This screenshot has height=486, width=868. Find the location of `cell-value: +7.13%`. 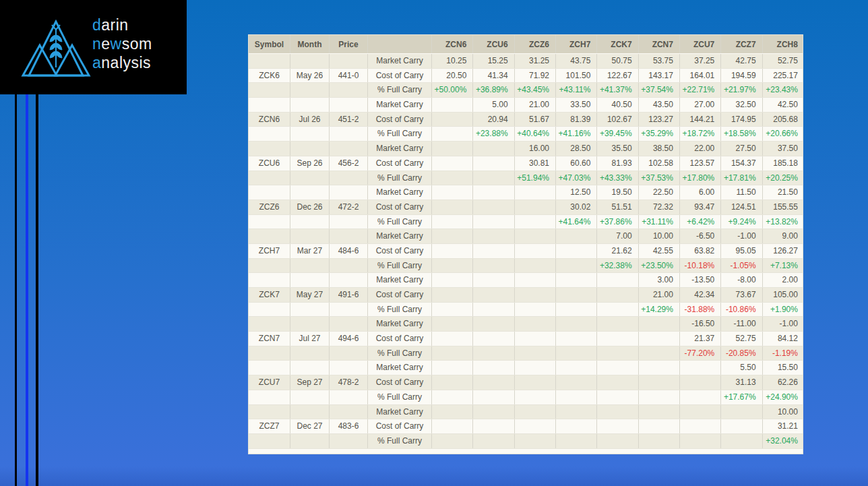

cell-value: +7.13% is located at coordinates (783, 266).